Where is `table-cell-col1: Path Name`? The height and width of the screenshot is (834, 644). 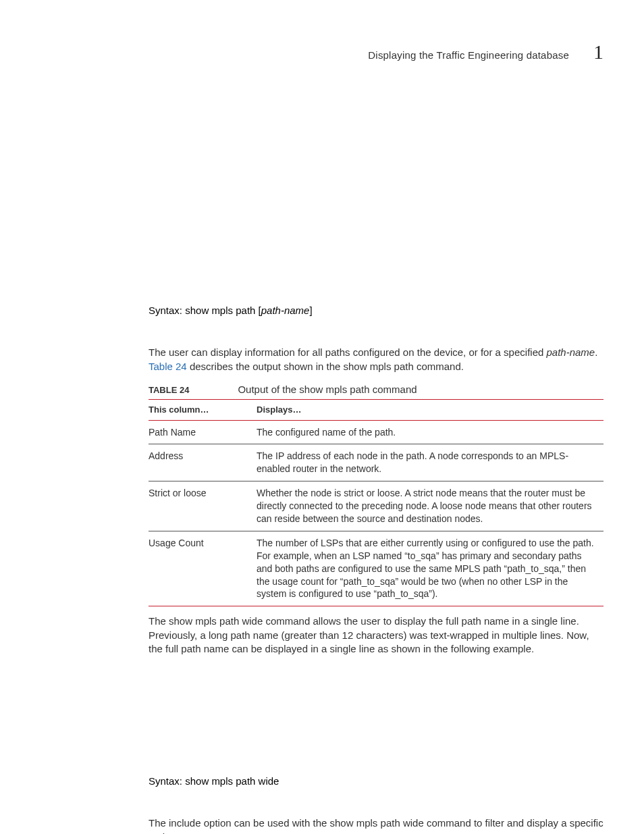 table-cell-col1: Path Name is located at coordinates (203, 432).